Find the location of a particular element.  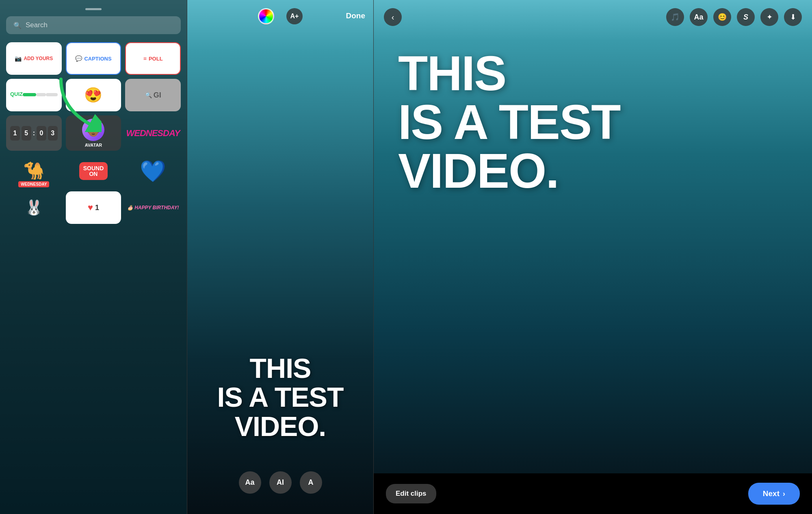

panel2-main-text-area: THISIS A TESTVIDEO. is located at coordinates (280, 397).